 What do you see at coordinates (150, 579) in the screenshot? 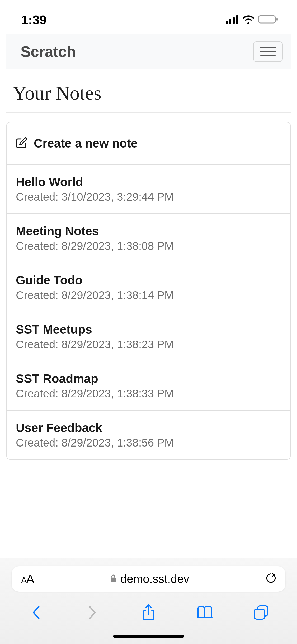
I see `url-display: demo.sst.dev` at bounding box center [150, 579].